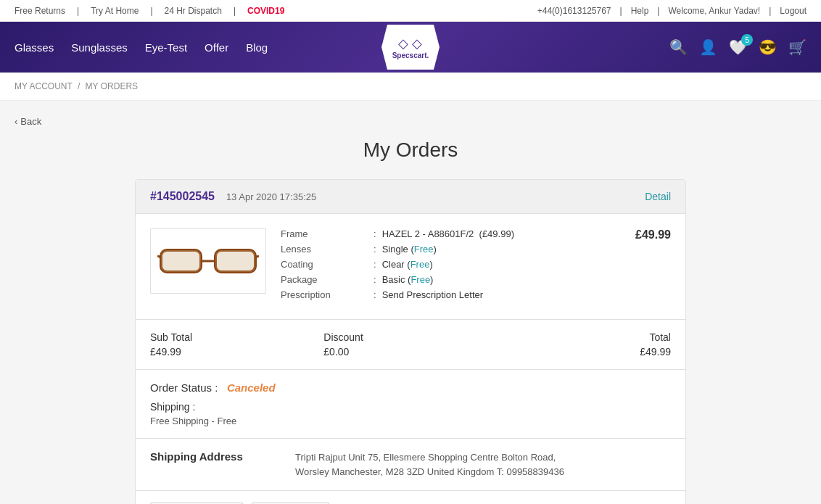  I want to click on coating-value: Clear (Free), so click(408, 264).